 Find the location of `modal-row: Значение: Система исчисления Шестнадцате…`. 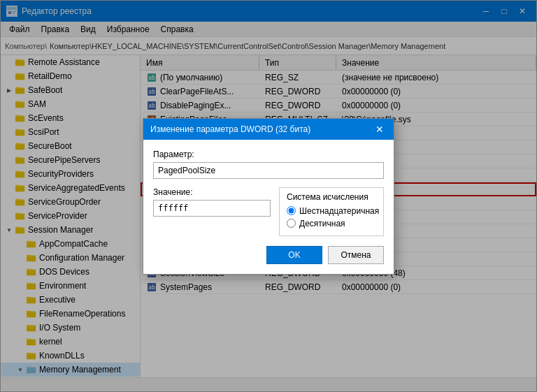

modal-row: Значение: Система исчисления Шестнадцате… is located at coordinates (268, 212).